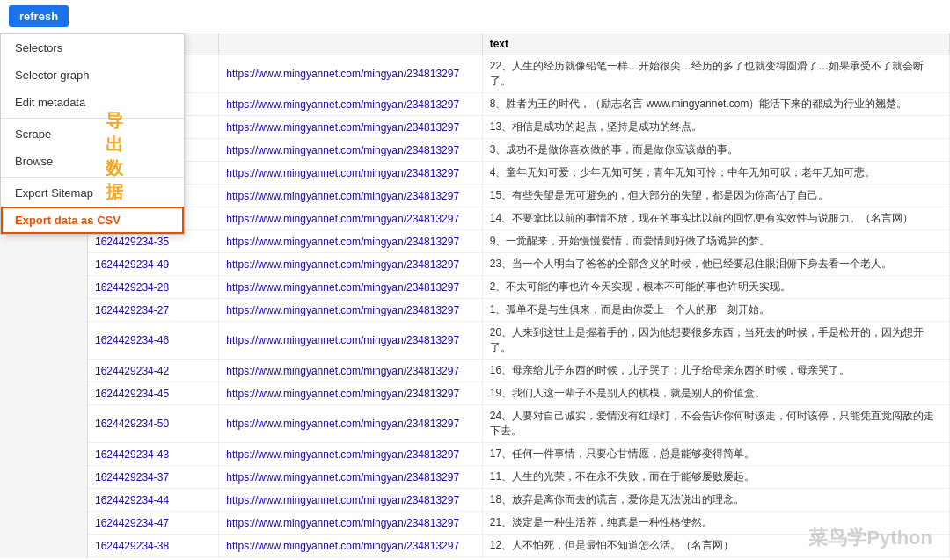 The width and height of the screenshot is (950, 560). Describe the element at coordinates (716, 523) in the screenshot. I see `cell-text: 21、淡定是一种生活养，纯真是一种性格使然。` at that location.